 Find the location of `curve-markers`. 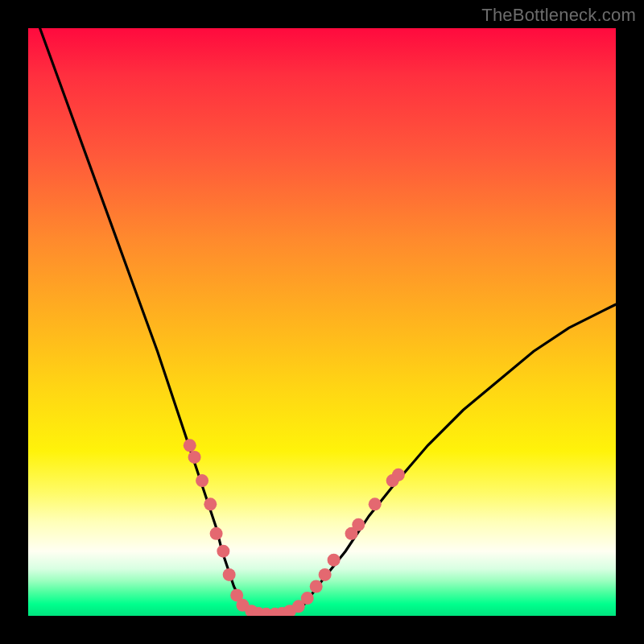

curve-markers is located at coordinates (295, 527).